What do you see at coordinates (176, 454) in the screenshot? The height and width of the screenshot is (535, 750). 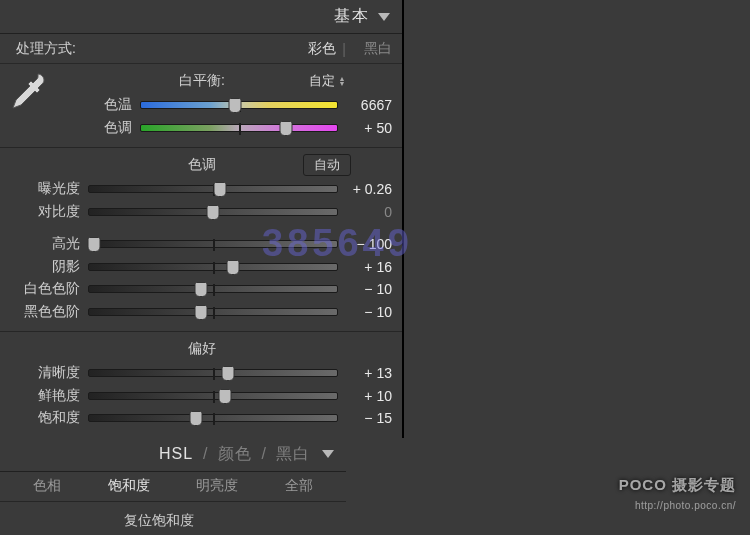 I see `hsl-tab-hsl: HSL` at bounding box center [176, 454].